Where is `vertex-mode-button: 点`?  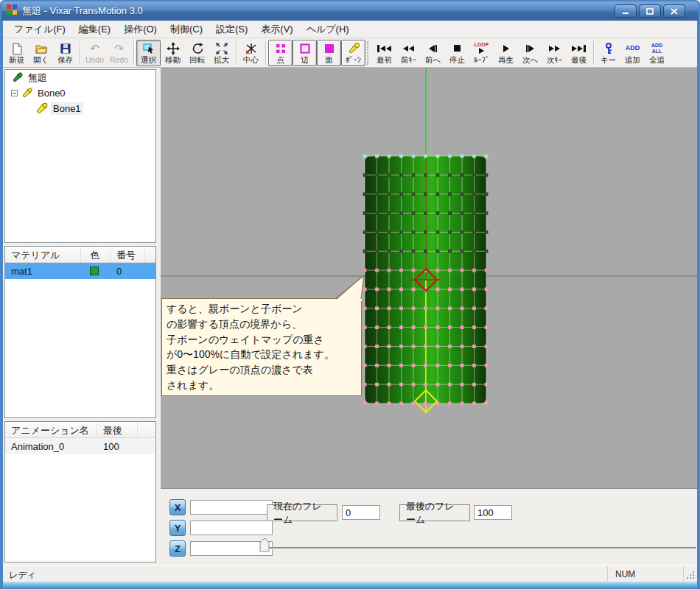
vertex-mode-button: 点 is located at coordinates (280, 53).